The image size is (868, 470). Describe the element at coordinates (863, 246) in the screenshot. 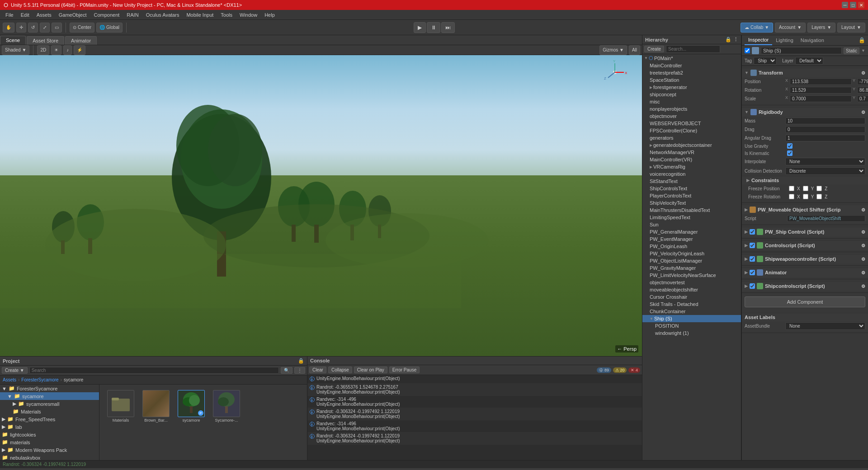

I see `controlscript-gear: ⚙` at that location.